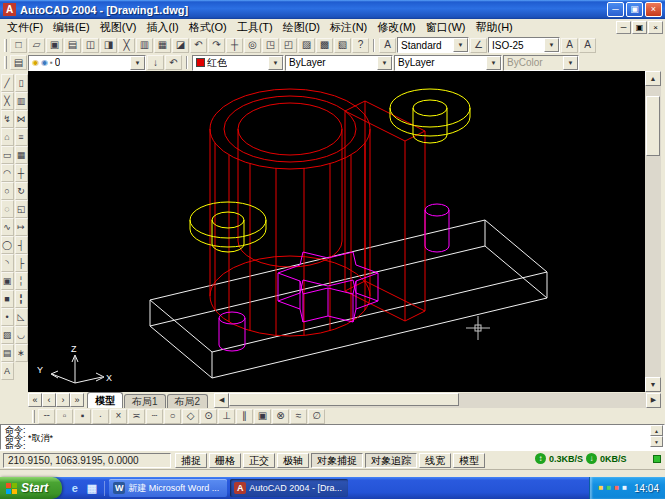 The width and height of the screenshot is (665, 499). I want to click on vertical-scroll-track, so click(653, 232).